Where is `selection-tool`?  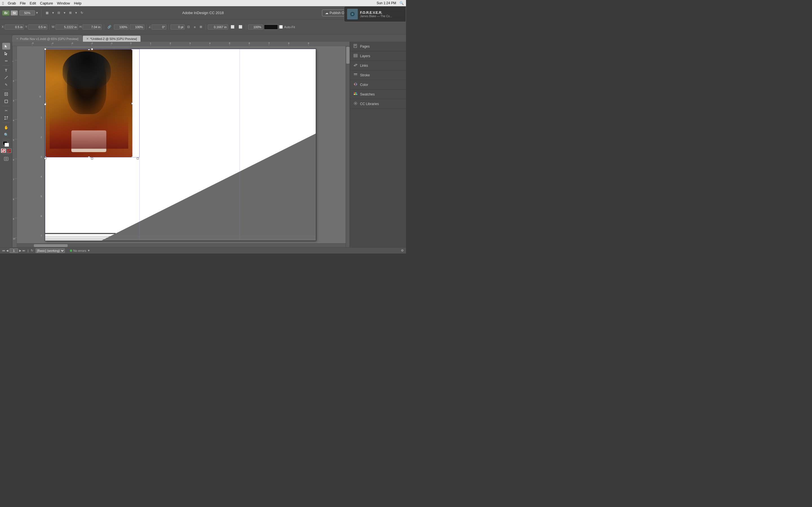 selection-tool is located at coordinates (6, 46).